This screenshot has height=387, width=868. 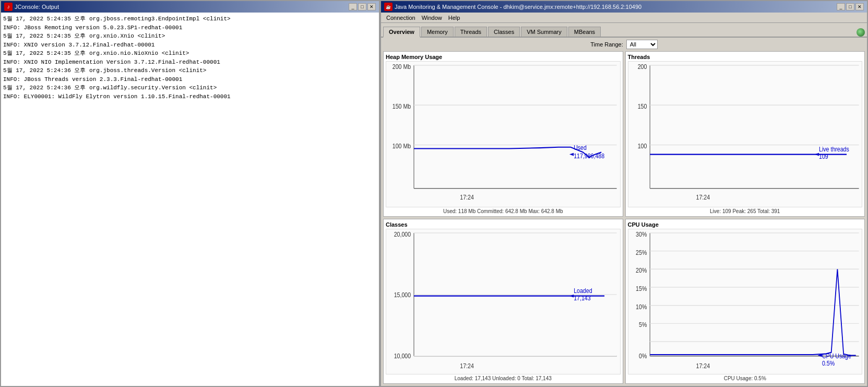 What do you see at coordinates (745, 57) in the screenshot?
I see `threads-title: Threads` at bounding box center [745, 57].